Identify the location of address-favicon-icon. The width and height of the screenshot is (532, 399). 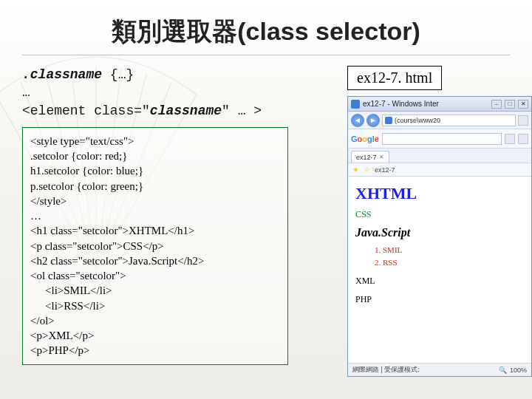
(389, 120).